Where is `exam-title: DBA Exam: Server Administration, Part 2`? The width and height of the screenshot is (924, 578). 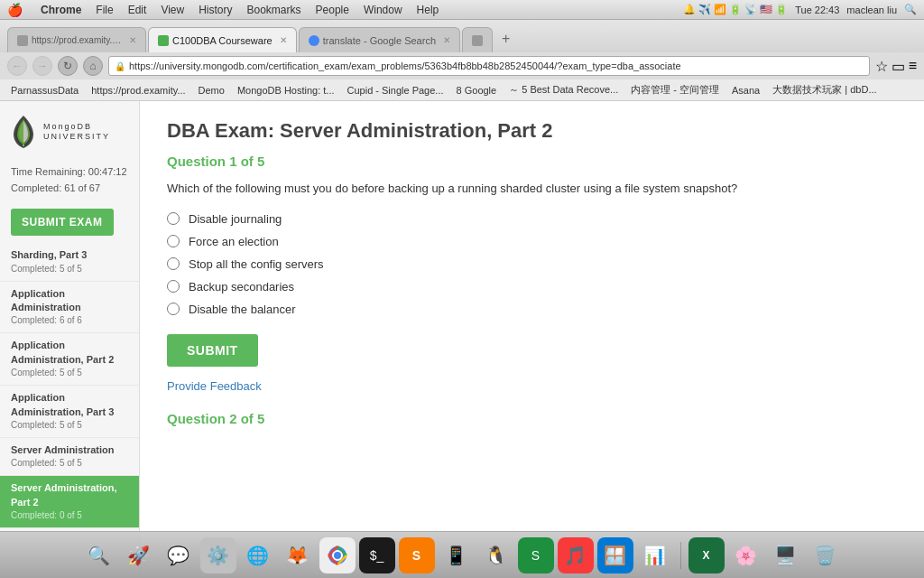
exam-title: DBA Exam: Server Administration, Part 2 is located at coordinates (532, 131).